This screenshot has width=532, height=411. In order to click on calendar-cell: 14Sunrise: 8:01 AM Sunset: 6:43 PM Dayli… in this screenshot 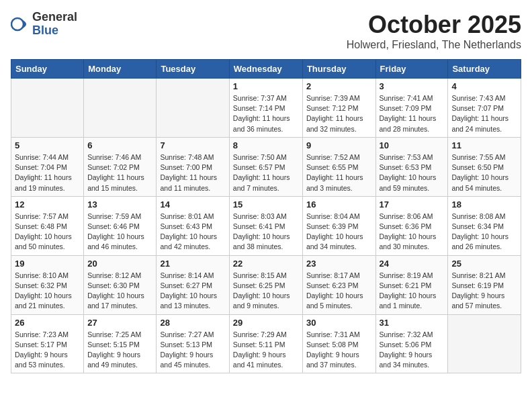, I will do `click(193, 226)`.